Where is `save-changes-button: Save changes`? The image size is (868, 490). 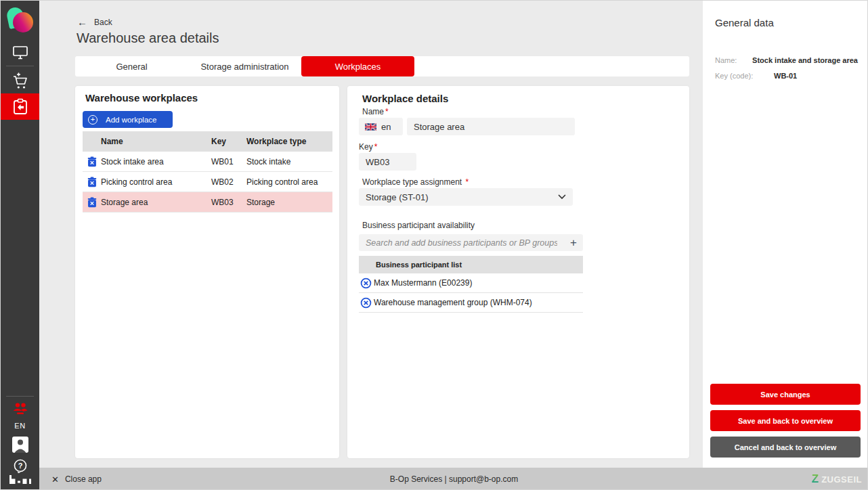 save-changes-button: Save changes is located at coordinates (785, 394).